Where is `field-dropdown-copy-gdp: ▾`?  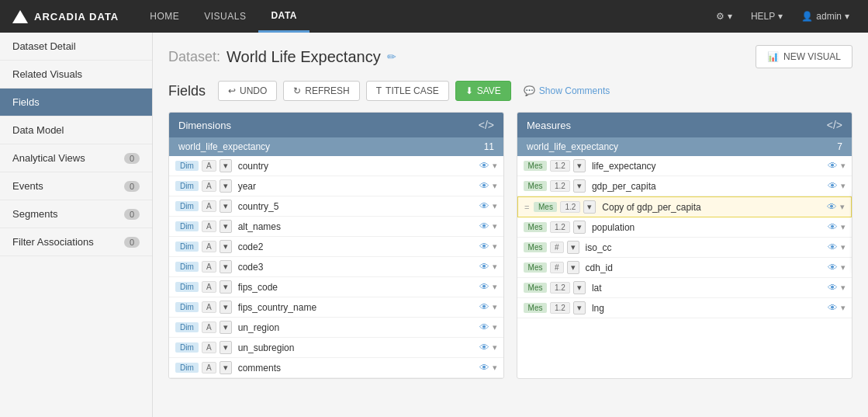 field-dropdown-copy-gdp: ▾ is located at coordinates (590, 207).